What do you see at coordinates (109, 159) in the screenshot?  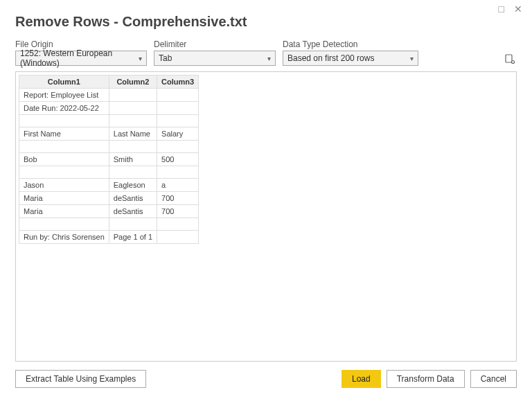 I see `preview-table: Column1Column2Column3 Report: Employee L…` at bounding box center [109, 159].